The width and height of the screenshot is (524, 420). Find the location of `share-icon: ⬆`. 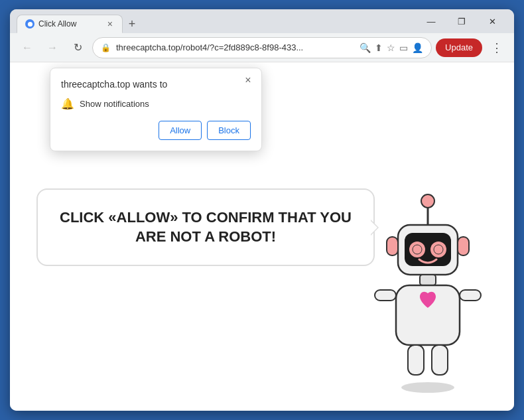

share-icon: ⬆ is located at coordinates (379, 48).